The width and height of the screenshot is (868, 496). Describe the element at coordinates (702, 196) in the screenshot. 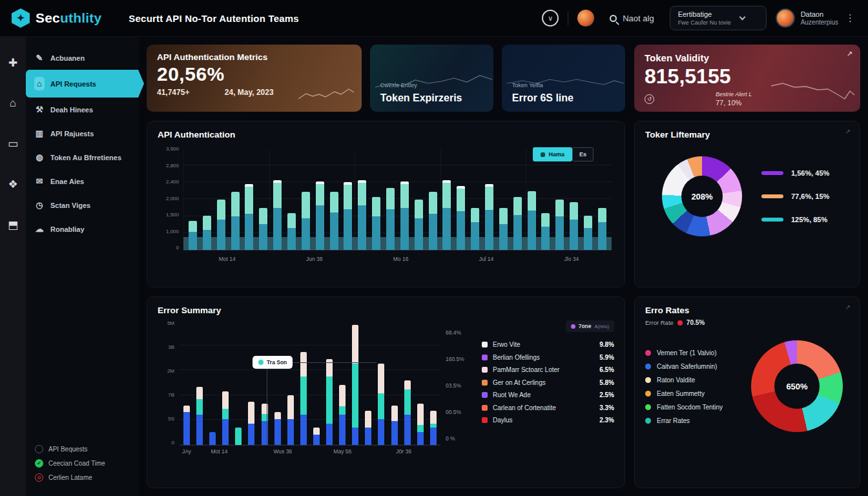

I see `token-lifetime-donut: 208%` at that location.